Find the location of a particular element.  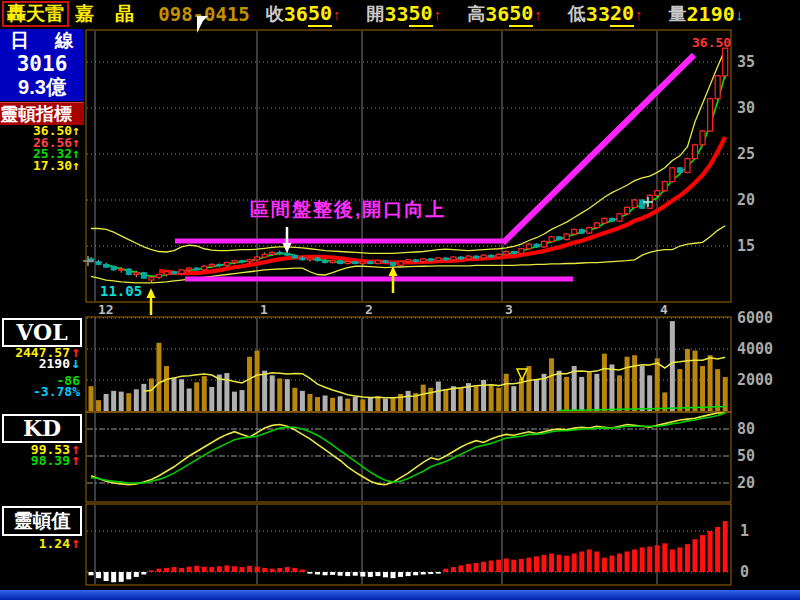

stock-name: 嘉 晶 is located at coordinates (108, 14).